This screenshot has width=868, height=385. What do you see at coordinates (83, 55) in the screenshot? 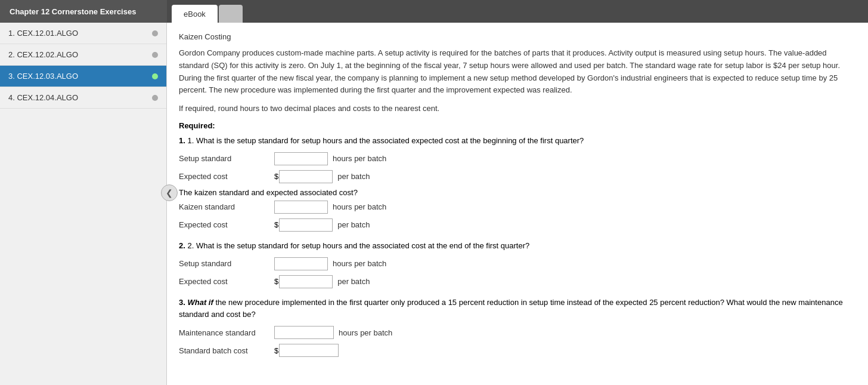
I see `sidebar-item-cex1202: 2. CEX.12.02.ALGO` at bounding box center [83, 55].